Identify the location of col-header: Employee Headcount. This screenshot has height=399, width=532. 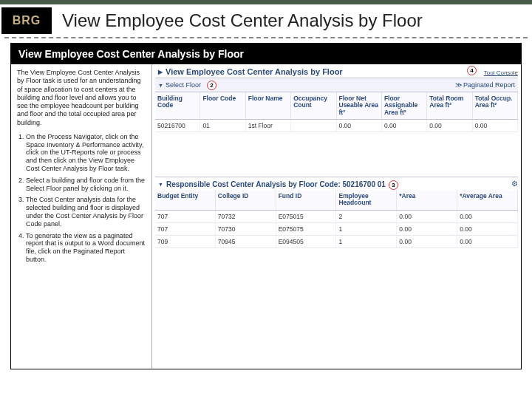
(366, 200).